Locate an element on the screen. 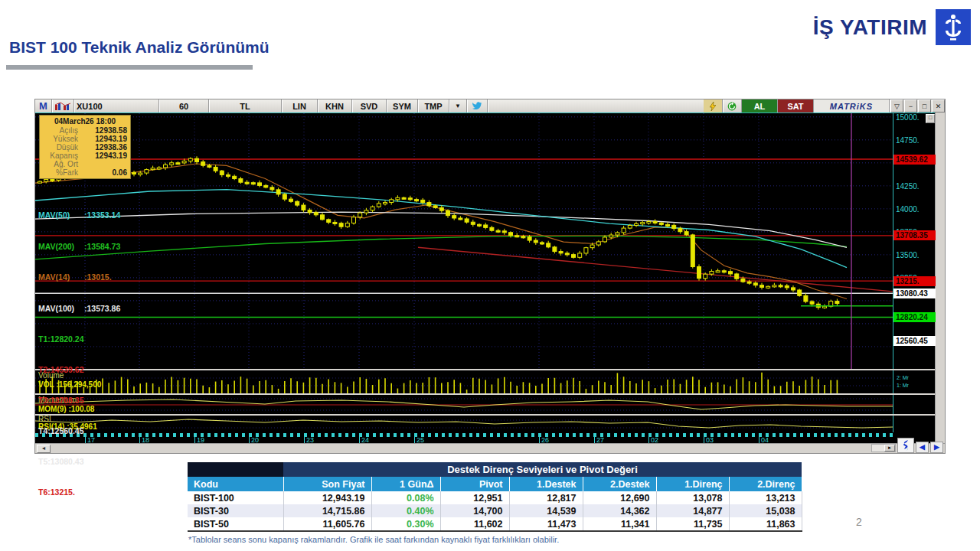  time-axis-label: 25 is located at coordinates (420, 439).